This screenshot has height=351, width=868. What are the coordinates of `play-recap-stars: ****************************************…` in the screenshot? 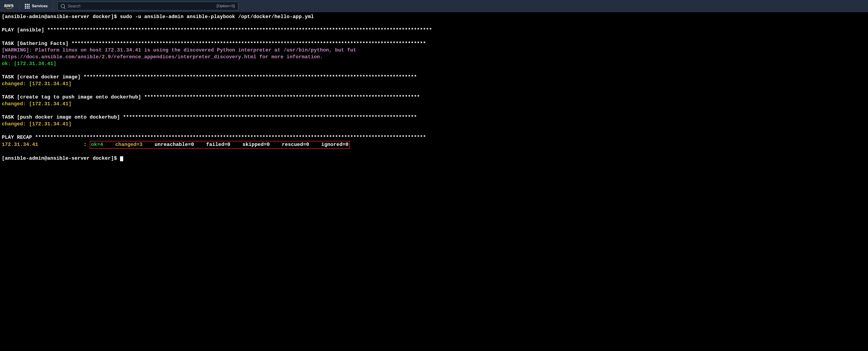 It's located at (230, 137).